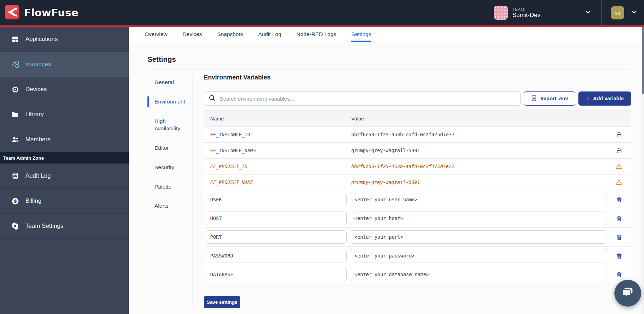 The width and height of the screenshot is (644, 314). What do you see at coordinates (389, 59) in the screenshot?
I see `page-title: Settings` at bounding box center [389, 59].